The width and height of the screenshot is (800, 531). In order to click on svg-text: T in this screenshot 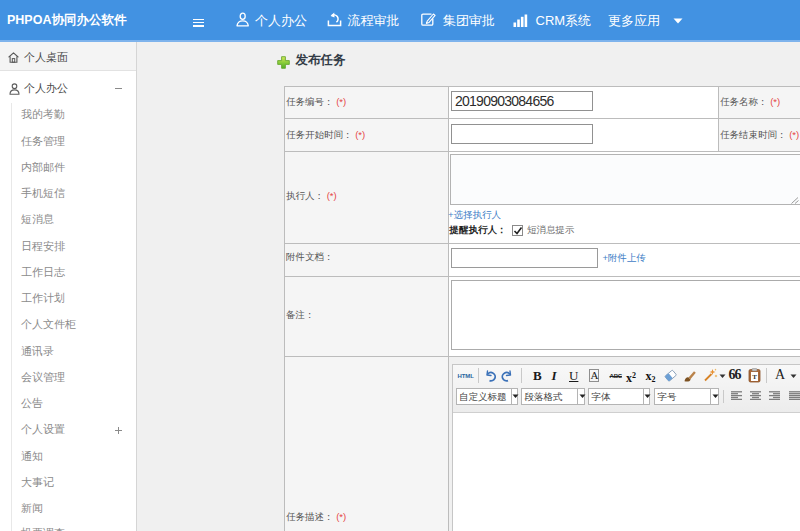, I will do `click(754, 377)`.